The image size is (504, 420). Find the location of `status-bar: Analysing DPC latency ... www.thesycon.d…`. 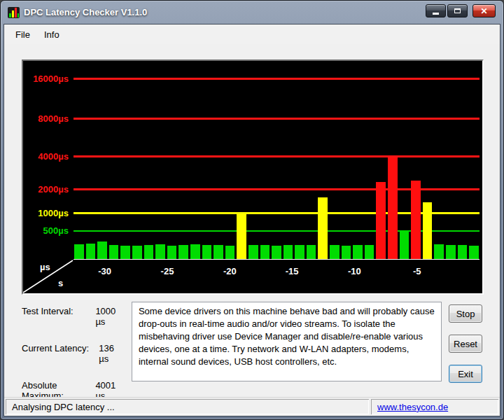

status-bar: Analysing DPC latency ... www.thesycon.d… is located at coordinates (252, 406).